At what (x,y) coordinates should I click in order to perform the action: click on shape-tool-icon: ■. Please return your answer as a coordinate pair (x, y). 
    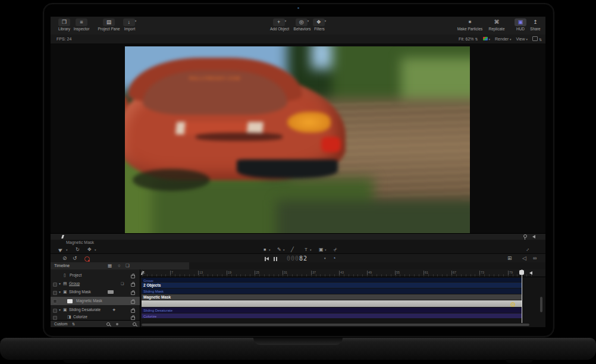
    Looking at the image, I should click on (265, 250).